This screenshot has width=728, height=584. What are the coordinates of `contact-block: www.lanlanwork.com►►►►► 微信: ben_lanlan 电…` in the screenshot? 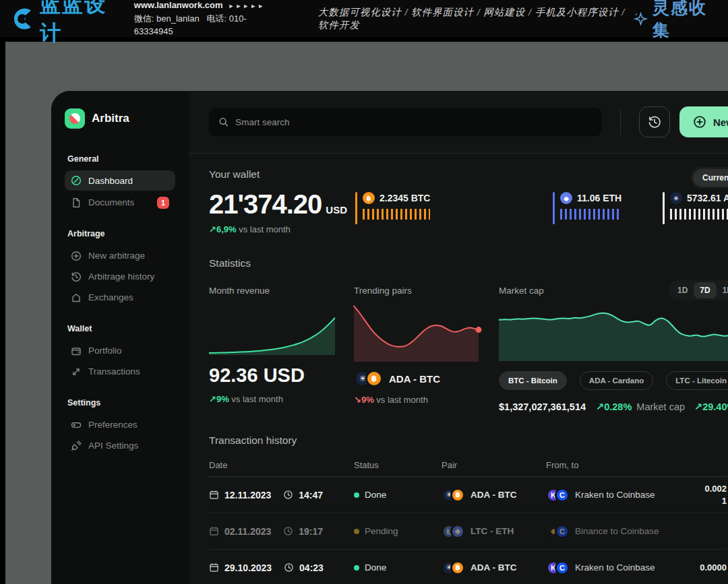 It's located at (202, 19).